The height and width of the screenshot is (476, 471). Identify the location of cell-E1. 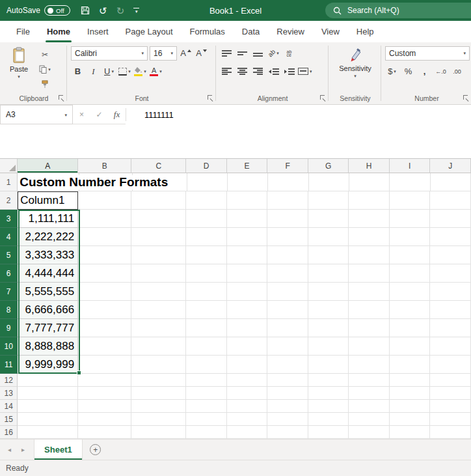
(248, 182).